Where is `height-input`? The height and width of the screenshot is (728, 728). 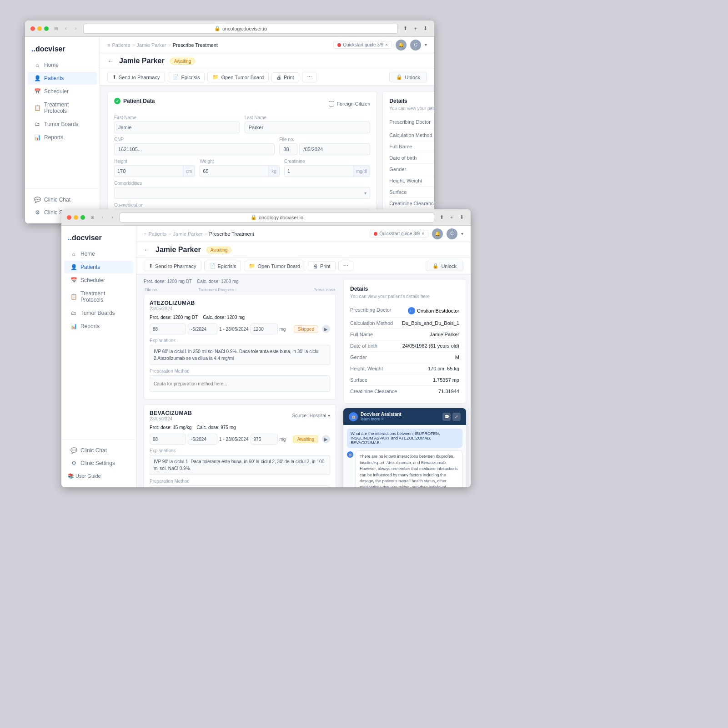 height-input is located at coordinates (149, 171).